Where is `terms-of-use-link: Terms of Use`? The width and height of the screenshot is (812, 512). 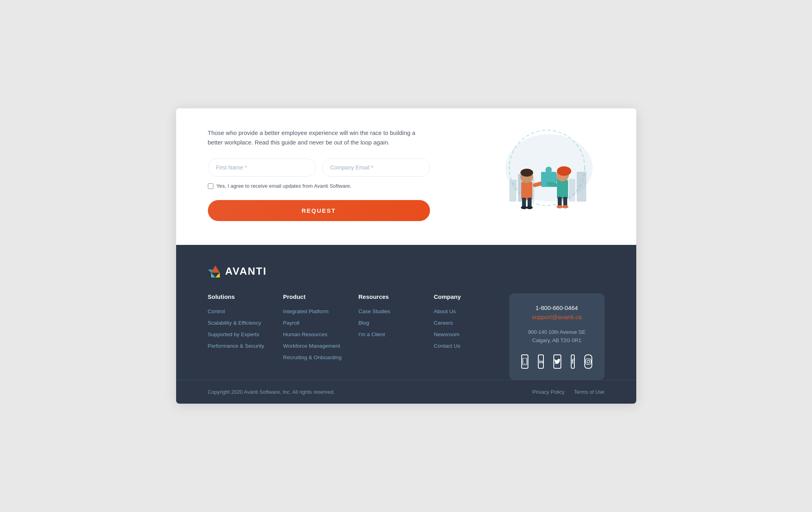 terms-of-use-link: Terms of Use is located at coordinates (589, 392).